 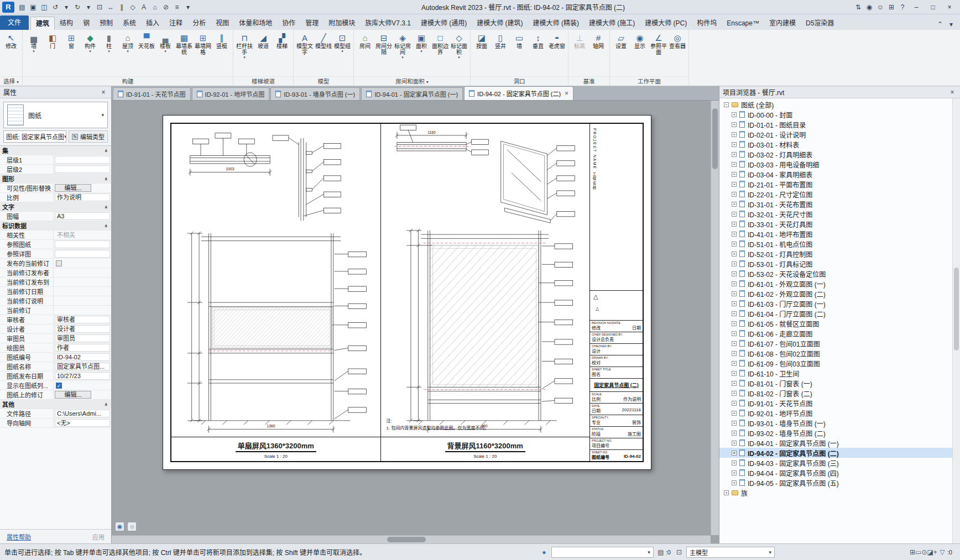 What do you see at coordinates (82, 376) in the screenshot?
I see `property-value: 10/27/23` at bounding box center [82, 376].